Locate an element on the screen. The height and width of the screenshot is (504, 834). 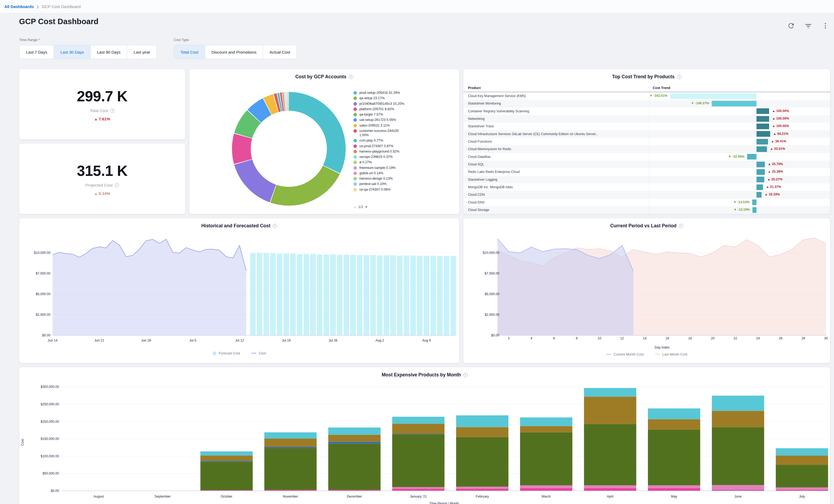
donut-legend-item-secops-239815: secops-239815 0.37% is located at coordinates (404, 157).